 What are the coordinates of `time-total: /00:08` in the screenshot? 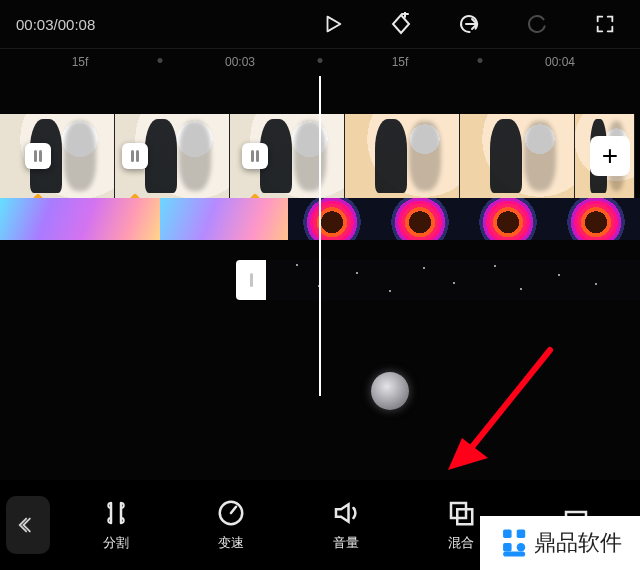 It's located at (75, 24).